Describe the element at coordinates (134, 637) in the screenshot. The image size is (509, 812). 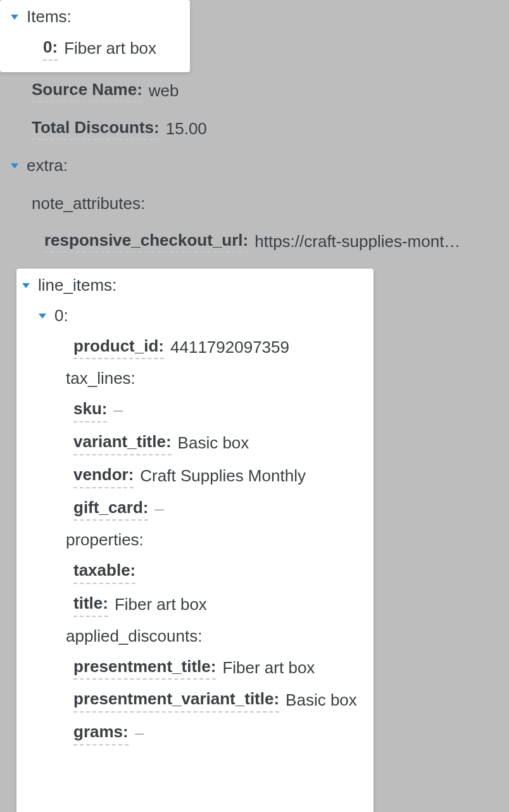
I see `key-applied-discounts: applied_discounts:` at that location.